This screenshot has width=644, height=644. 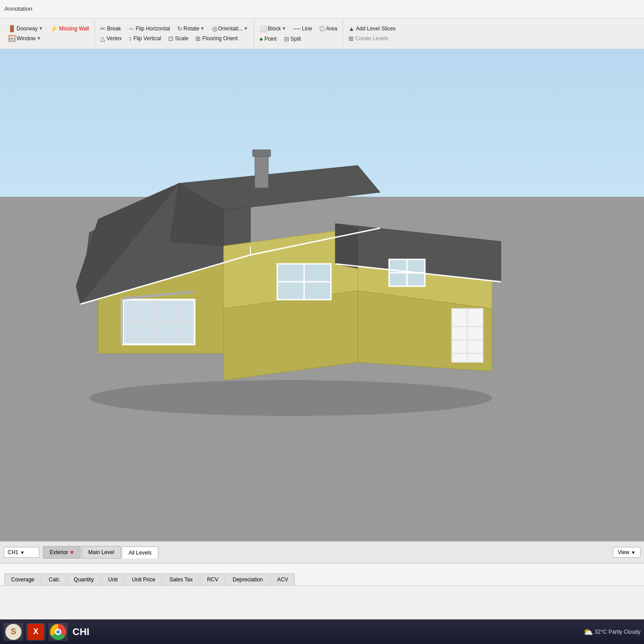 I want to click on flooring-orient-button: ⊞ Flooring Orient, so click(x=216, y=38).